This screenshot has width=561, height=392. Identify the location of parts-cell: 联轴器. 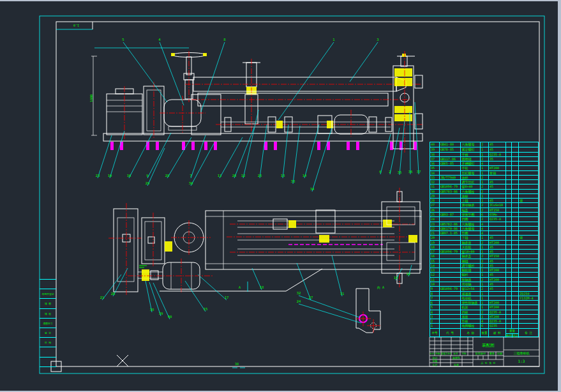
(470, 280).